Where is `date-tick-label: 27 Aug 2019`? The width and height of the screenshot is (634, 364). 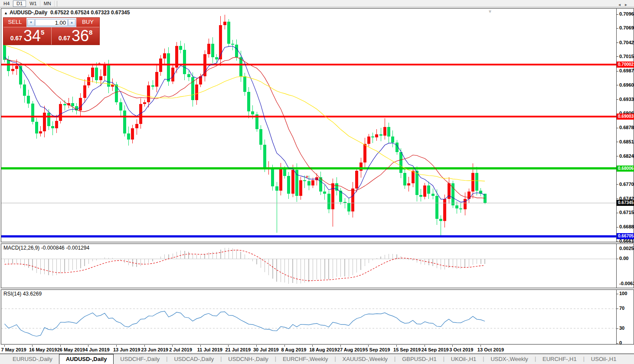 date-tick-label: 27 Aug 2019 is located at coordinates (351, 350).